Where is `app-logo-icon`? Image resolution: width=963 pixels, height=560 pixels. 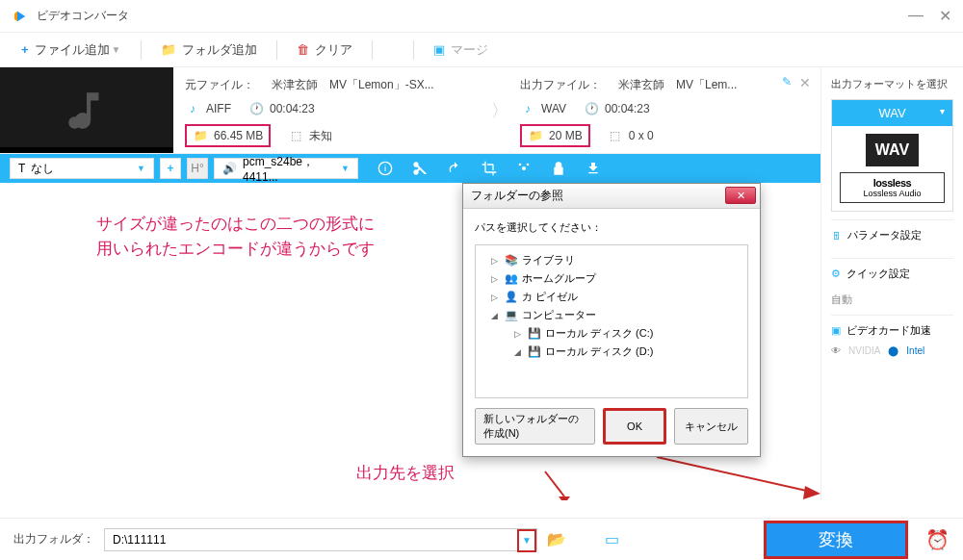 app-logo-icon is located at coordinates (20, 16).